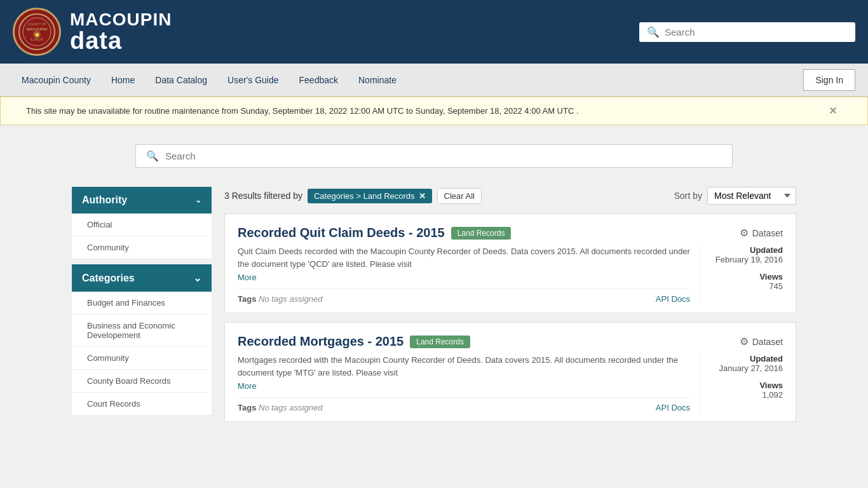 The height and width of the screenshot is (488, 868). I want to click on authority-header: Authority ⌄, so click(142, 200).